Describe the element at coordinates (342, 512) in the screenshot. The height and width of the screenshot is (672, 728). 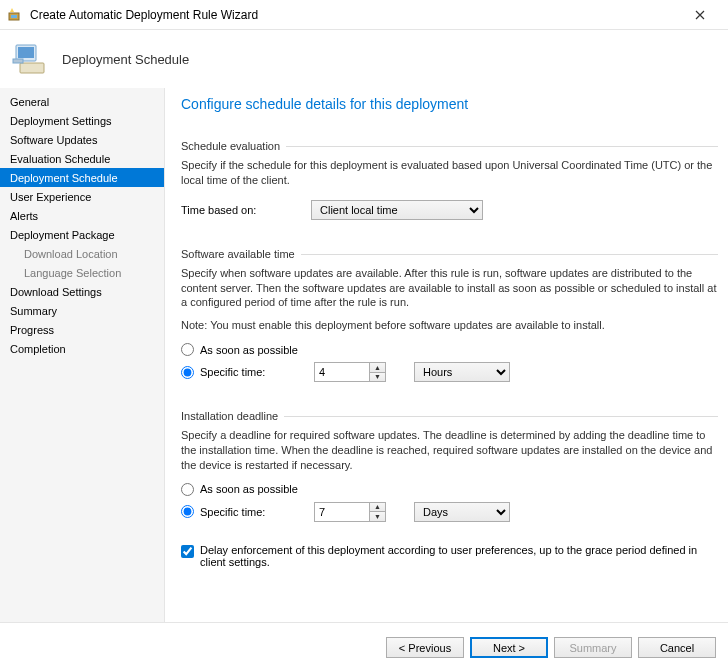
I see `deadline-value-input` at that location.